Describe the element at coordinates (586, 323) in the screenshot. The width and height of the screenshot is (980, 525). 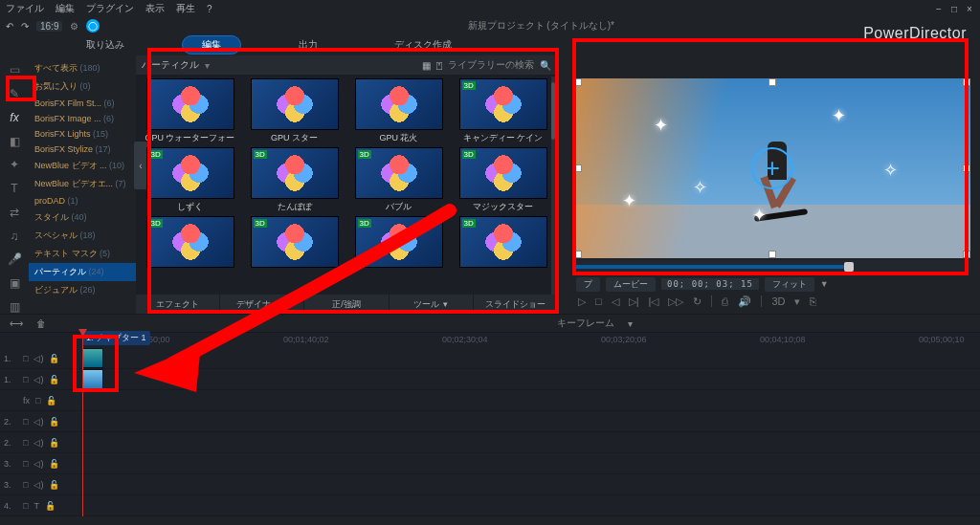
I see `keyframe-button: キーフレーム` at that location.